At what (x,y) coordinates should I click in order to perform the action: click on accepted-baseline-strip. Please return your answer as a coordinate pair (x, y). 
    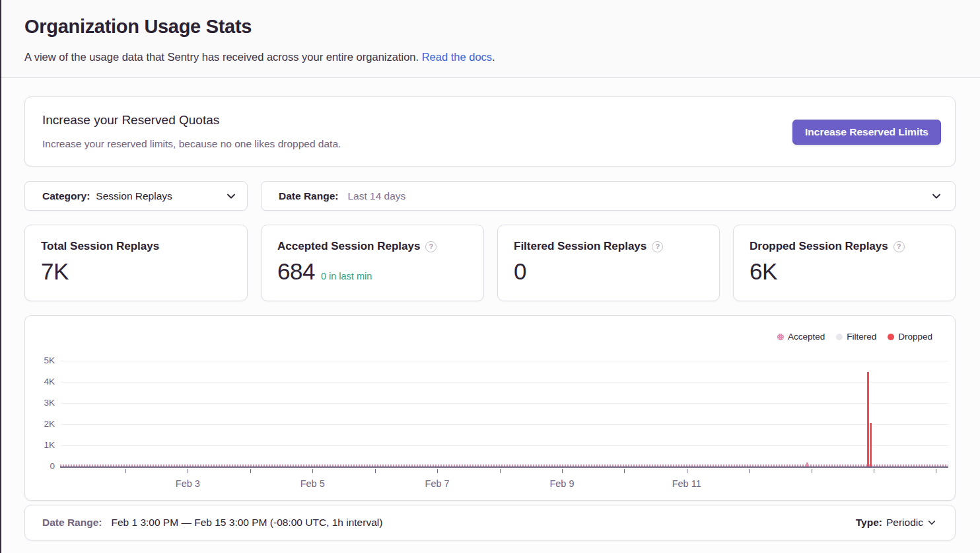
    Looking at the image, I should click on (505, 465).